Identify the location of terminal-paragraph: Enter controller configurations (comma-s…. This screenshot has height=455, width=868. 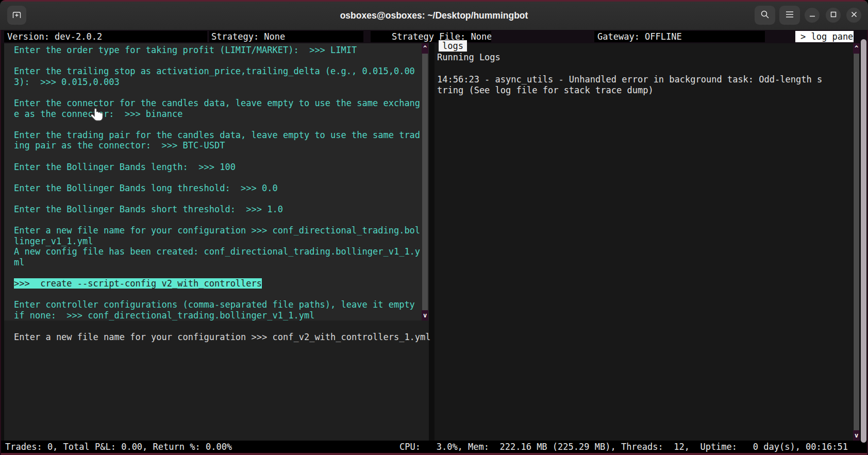
(217, 310).